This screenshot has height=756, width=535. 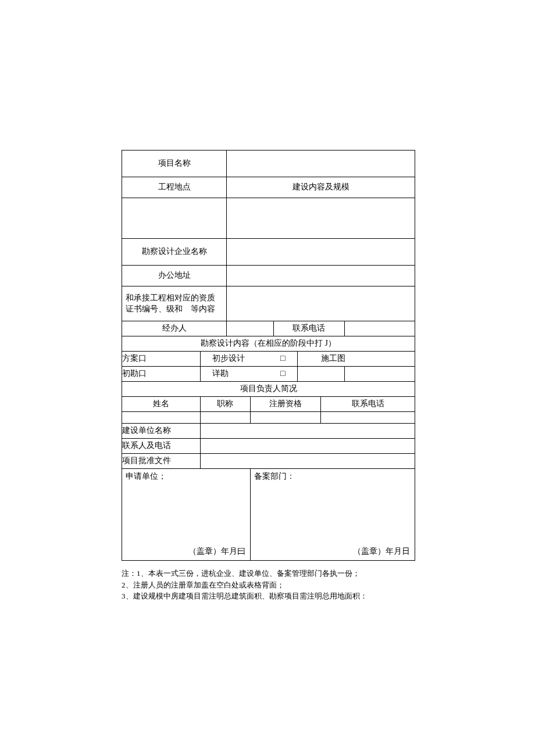 What do you see at coordinates (274, 476) in the screenshot?
I see `label-filing-dept: 备案部门：` at bounding box center [274, 476].